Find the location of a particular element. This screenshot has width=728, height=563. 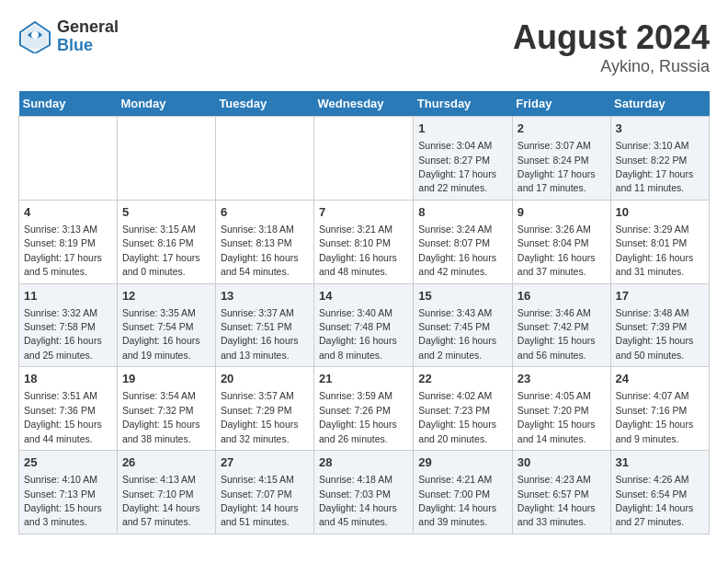

calendar-cell: 29Sunrise: 4:21 AM Sunset: 7:00 PM Dayli… is located at coordinates (463, 493).